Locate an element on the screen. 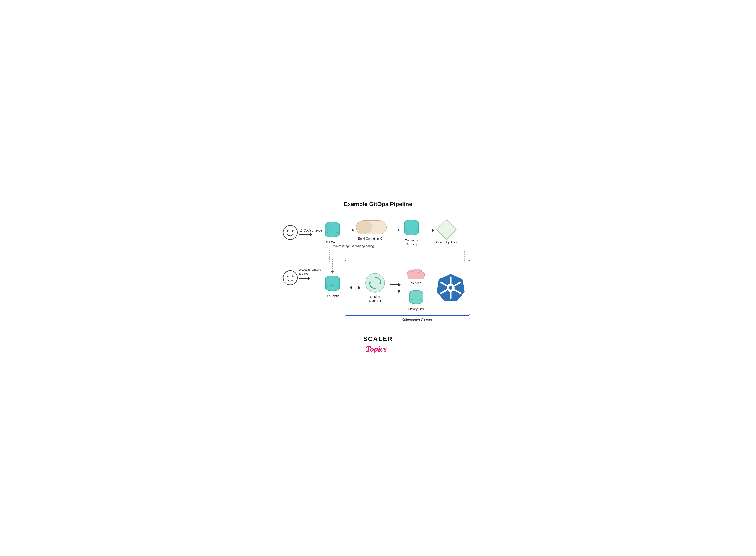  arrow-to-git is located at coordinates (306, 235).